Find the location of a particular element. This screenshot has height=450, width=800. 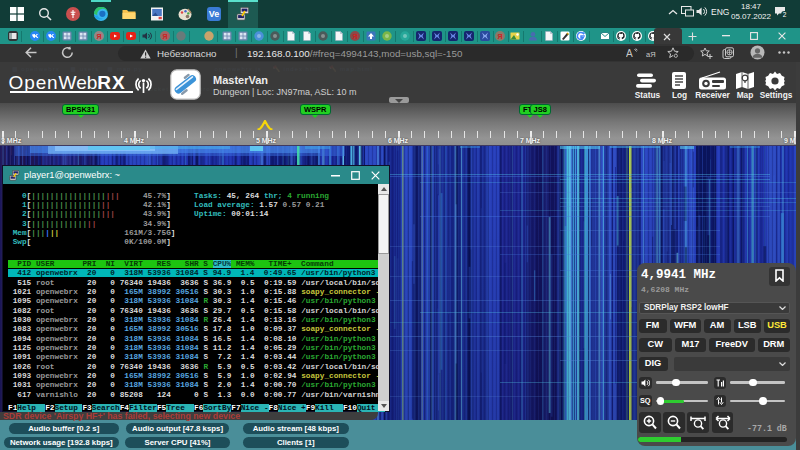

svg-text: 2 is located at coordinates (785, 14).